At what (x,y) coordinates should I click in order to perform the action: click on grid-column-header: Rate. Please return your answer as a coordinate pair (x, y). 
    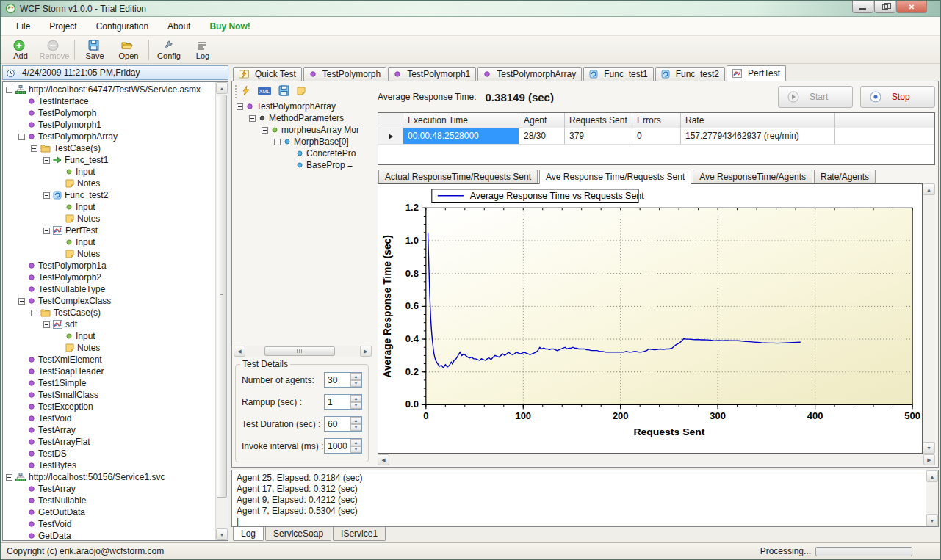
    Looking at the image, I should click on (758, 120).